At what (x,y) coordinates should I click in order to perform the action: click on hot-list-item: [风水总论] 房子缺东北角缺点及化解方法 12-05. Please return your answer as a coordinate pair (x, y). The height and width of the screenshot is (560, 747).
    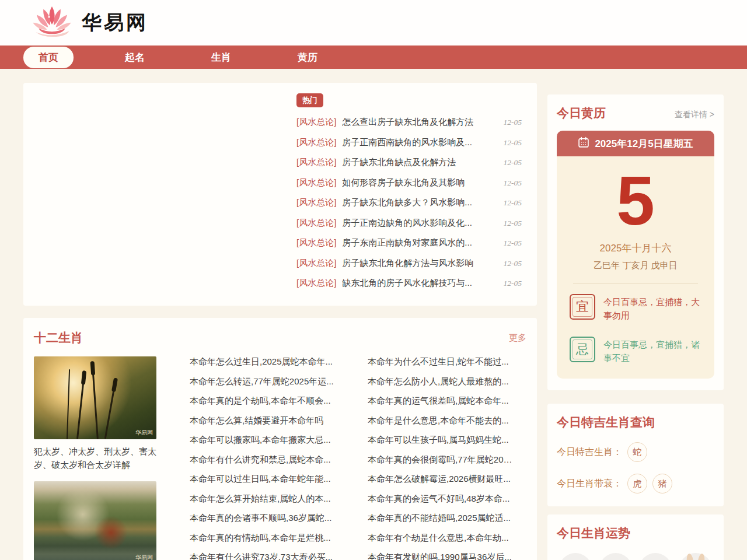
    Looking at the image, I should click on (409, 162).